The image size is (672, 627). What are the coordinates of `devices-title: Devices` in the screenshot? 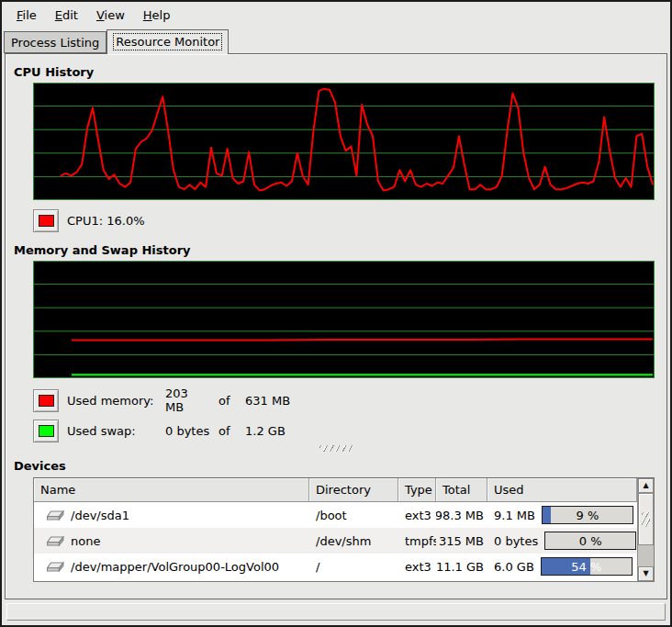 It's located at (340, 466).